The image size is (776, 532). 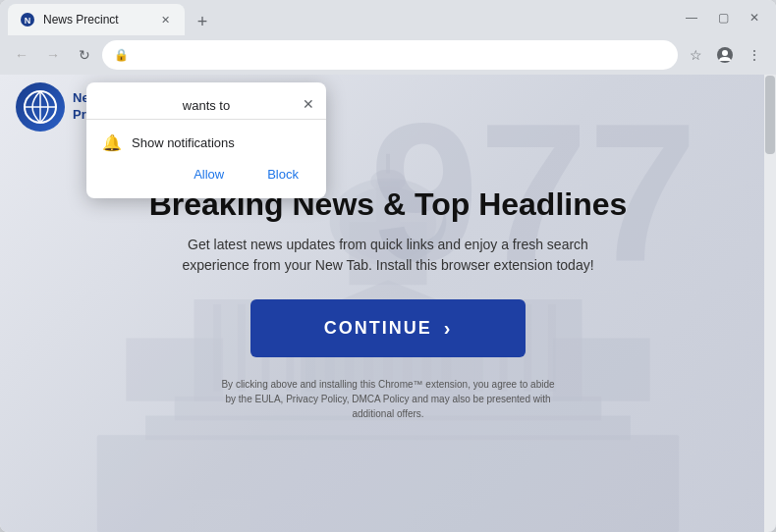 What do you see at coordinates (183, 143) in the screenshot?
I see `notification-label: Show notifications` at bounding box center [183, 143].